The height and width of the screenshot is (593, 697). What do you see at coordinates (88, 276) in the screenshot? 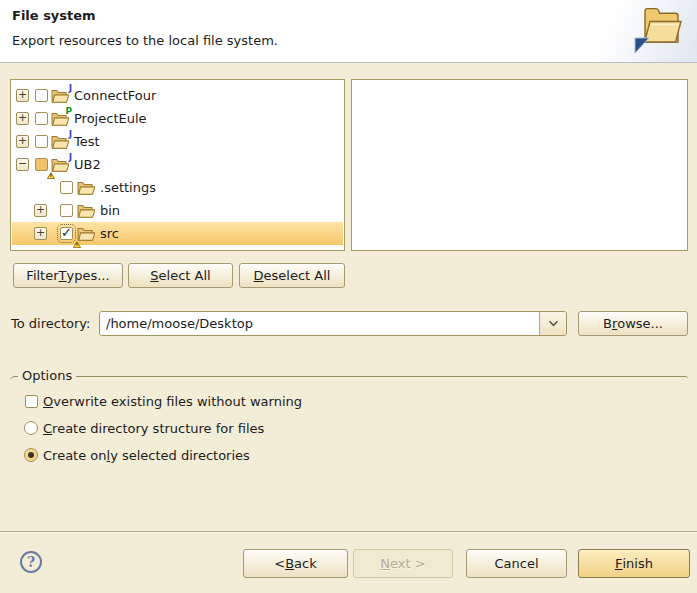
I see `button-label: ypes...` at bounding box center [88, 276].